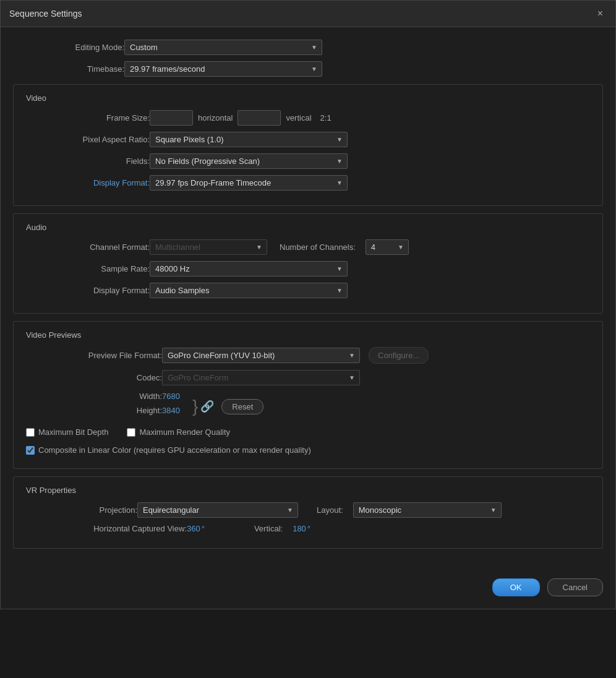 The width and height of the screenshot is (616, 678). Describe the element at coordinates (308, 490) in the screenshot. I see `vr-properties-section-label: VR Properties` at that location.